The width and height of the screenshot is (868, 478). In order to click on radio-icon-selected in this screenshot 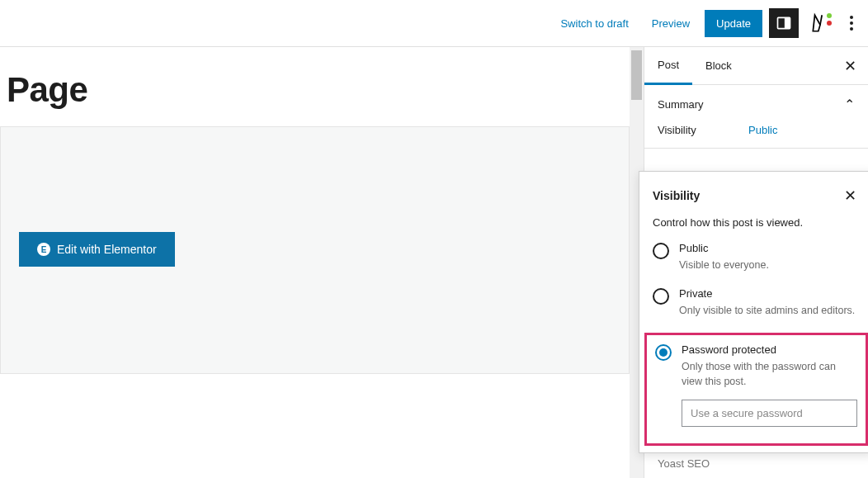, I will do `click(663, 353)`.